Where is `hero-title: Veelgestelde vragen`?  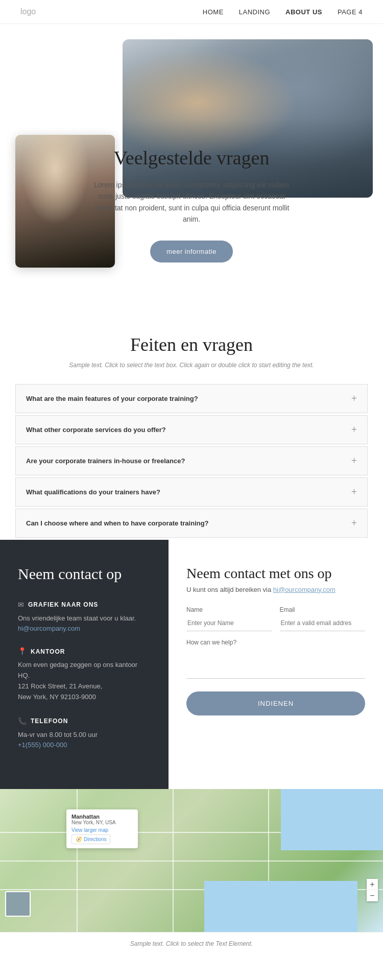 hero-title: Veelgestelde vragen is located at coordinates (192, 158).